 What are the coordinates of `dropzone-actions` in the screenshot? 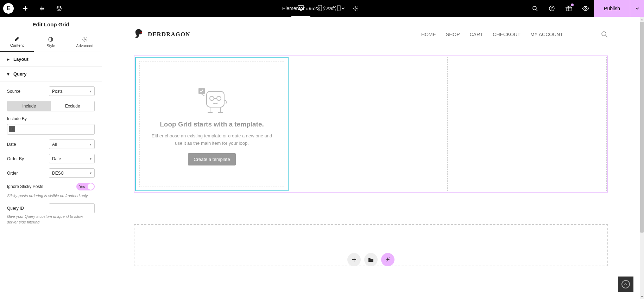 It's located at (371, 260).